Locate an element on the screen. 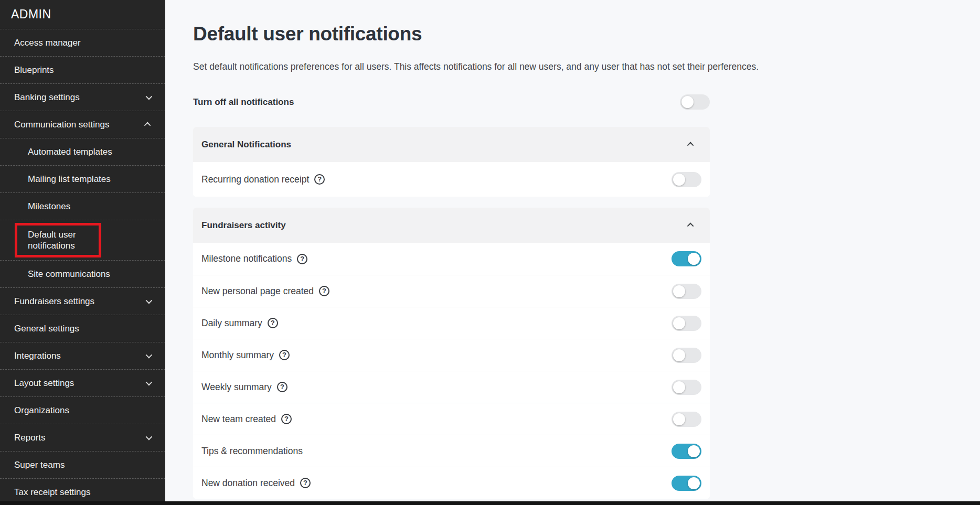 The image size is (980, 505). sidebar-item-super-teams: Super teams is located at coordinates (83, 465).